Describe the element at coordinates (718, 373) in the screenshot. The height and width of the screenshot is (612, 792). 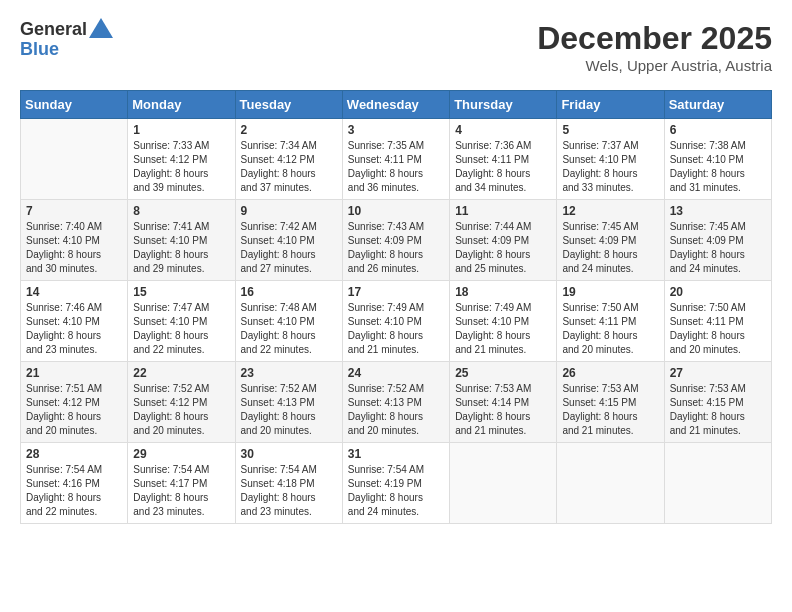
I see `day-number: 27` at that location.